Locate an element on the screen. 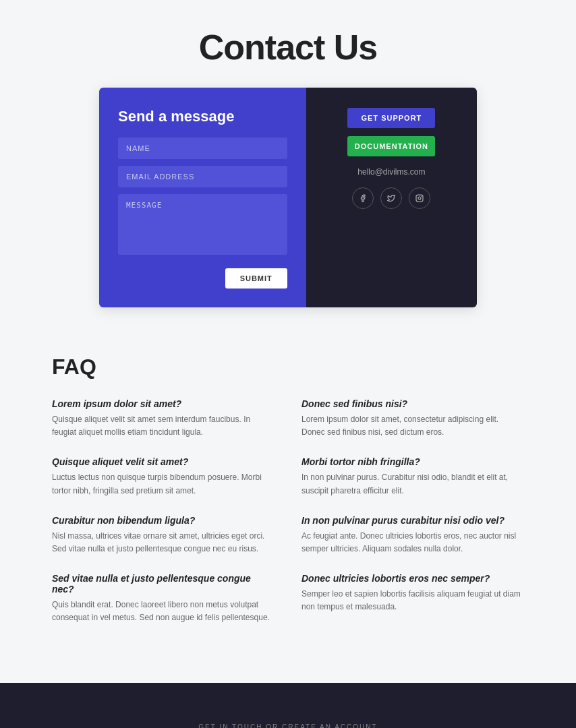 Image resolution: width=576 pixels, height=728 pixels. get-support-button: GET SUPPORT is located at coordinates (391, 118).